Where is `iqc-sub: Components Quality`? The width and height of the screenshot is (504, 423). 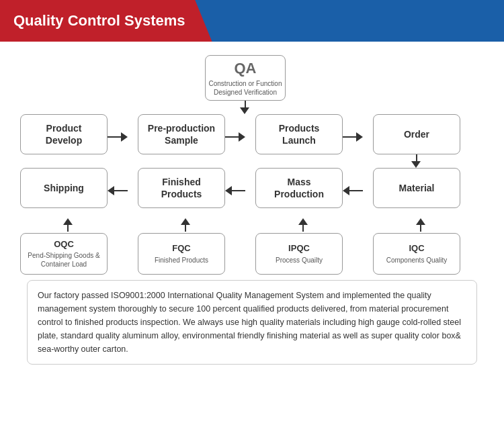
iqc-sub: Components Quality is located at coordinates (417, 261).